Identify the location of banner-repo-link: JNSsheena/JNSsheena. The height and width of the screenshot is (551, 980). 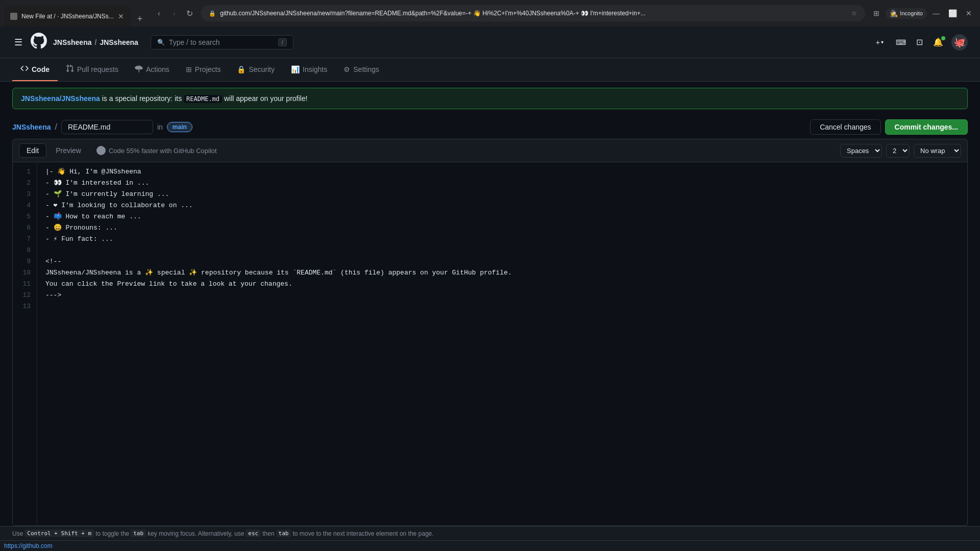
(60, 98).